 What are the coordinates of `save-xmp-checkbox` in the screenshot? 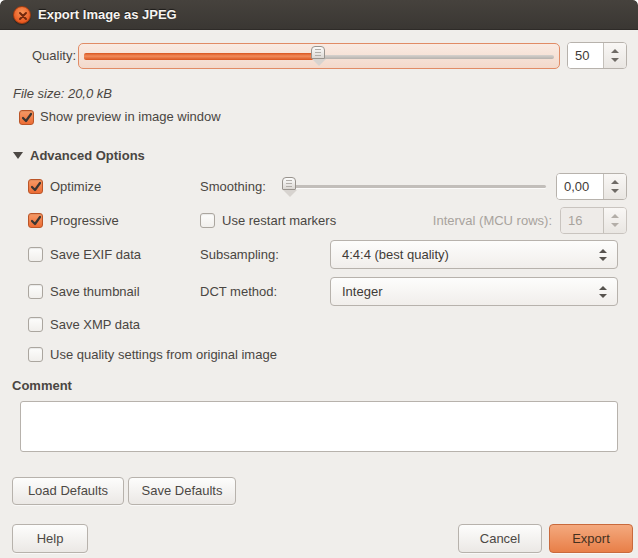 It's located at (36, 324).